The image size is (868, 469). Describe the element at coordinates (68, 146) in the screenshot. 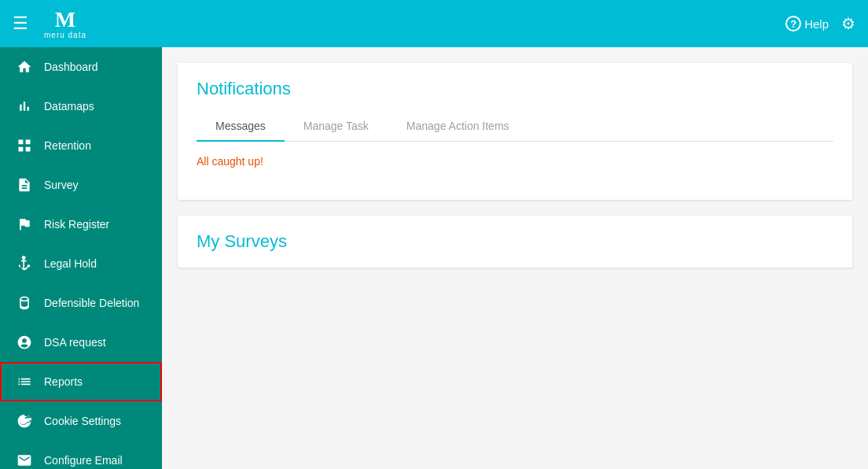

I see `sidebar-label-retention: Retention` at that location.